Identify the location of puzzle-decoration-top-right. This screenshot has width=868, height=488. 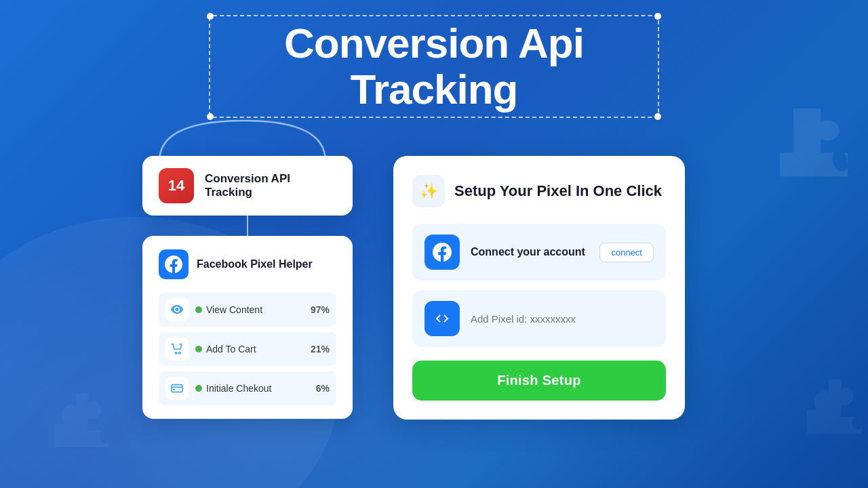
(814, 142).